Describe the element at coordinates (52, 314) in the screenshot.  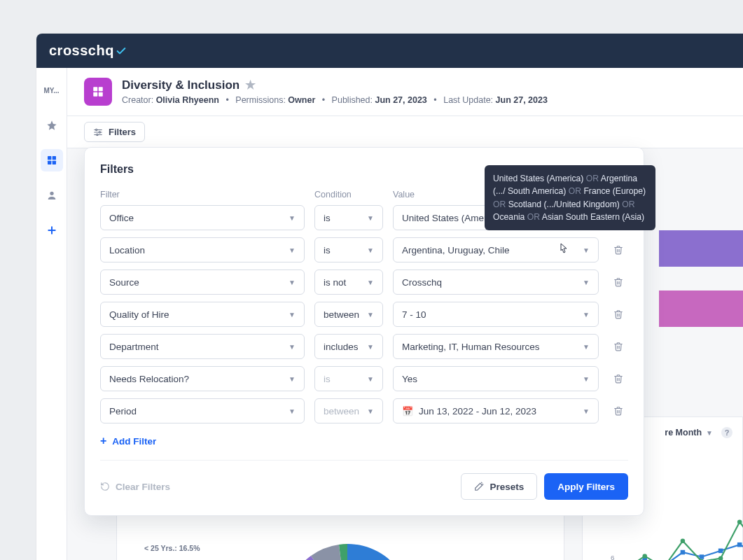
I see `sidenav: MY...` at that location.